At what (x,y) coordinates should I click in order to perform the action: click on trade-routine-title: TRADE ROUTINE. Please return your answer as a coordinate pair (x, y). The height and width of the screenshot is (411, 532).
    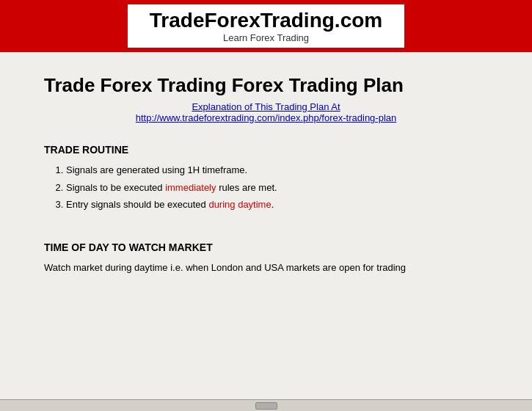
    Looking at the image, I should click on (266, 150).